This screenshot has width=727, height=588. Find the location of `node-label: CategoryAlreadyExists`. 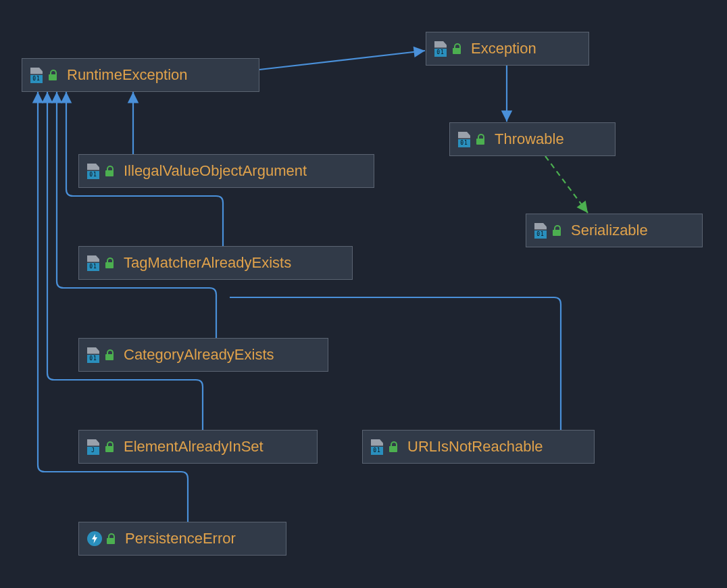

node-label: CategoryAlreadyExists is located at coordinates (199, 355).